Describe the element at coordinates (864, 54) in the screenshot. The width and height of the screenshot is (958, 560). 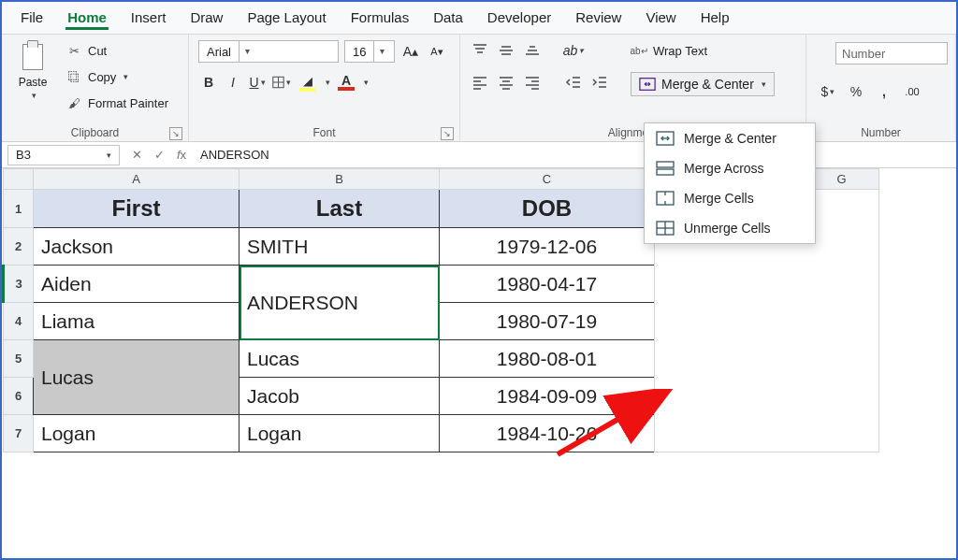
I see `number-format-value: Number` at that location.